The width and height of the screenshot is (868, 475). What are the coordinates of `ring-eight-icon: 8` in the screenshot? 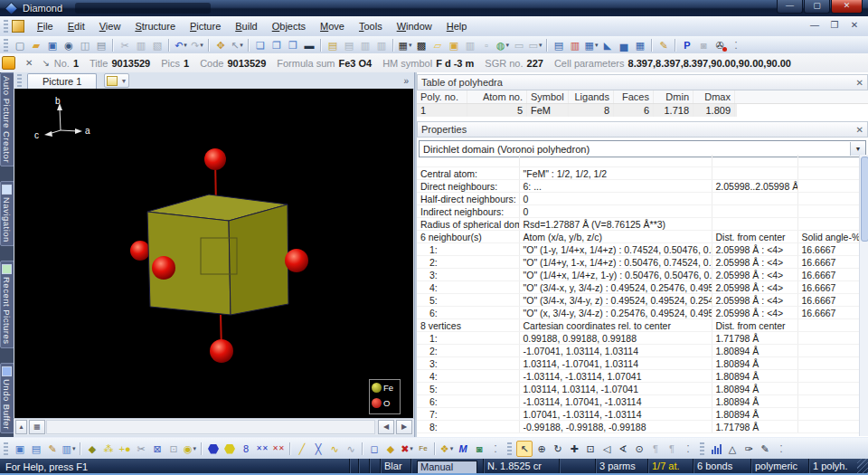 It's located at (246, 449).